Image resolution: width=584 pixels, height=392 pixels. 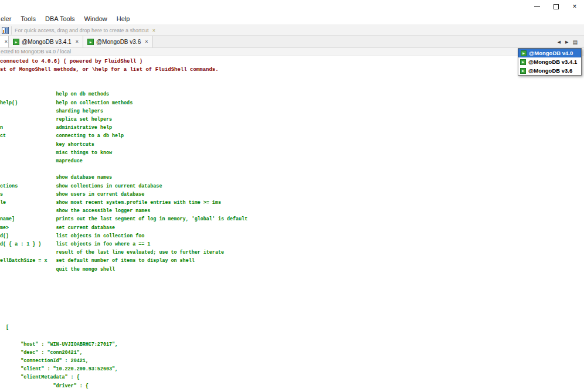 I want to click on close-icon: ×, so click(x=575, y=6).